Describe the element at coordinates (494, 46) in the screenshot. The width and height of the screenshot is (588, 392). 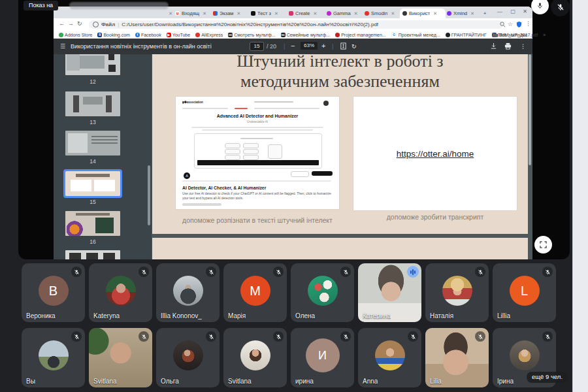
I see `download-icon` at that location.